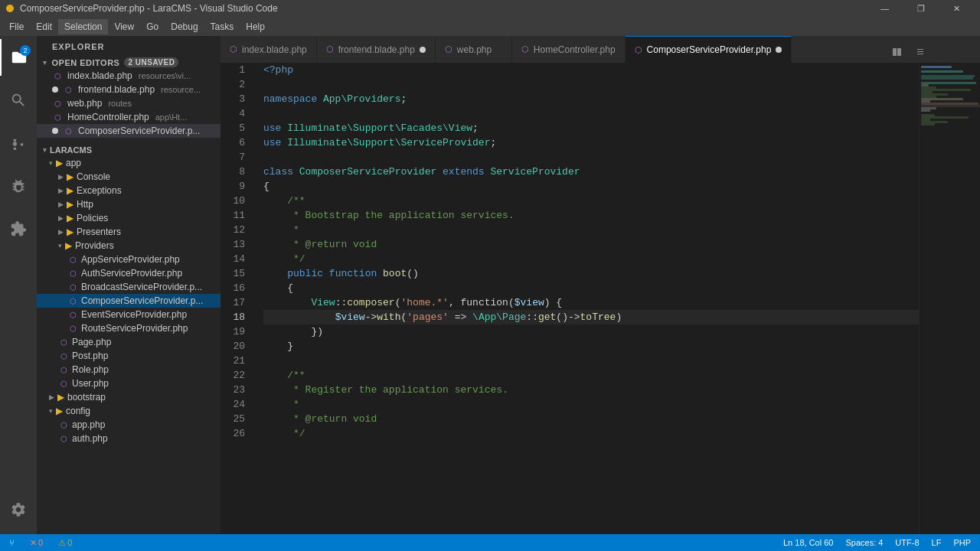 The height and width of the screenshot is (551, 980). I want to click on language-mode: PHP, so click(962, 543).